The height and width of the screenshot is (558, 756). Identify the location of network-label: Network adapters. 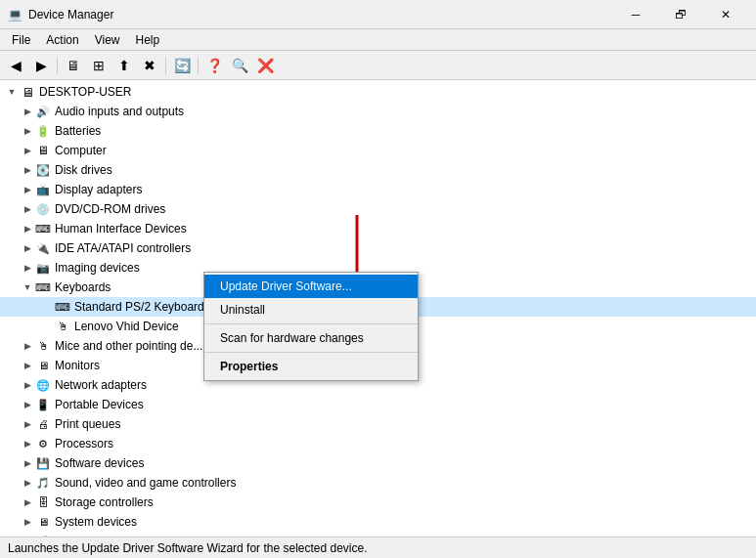
(101, 385).